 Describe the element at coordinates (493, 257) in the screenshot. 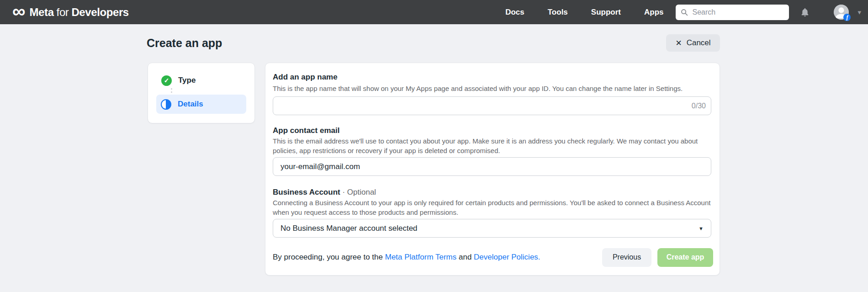

I see `form-footer: By proceeding, you agree to the Meta Pla…` at that location.